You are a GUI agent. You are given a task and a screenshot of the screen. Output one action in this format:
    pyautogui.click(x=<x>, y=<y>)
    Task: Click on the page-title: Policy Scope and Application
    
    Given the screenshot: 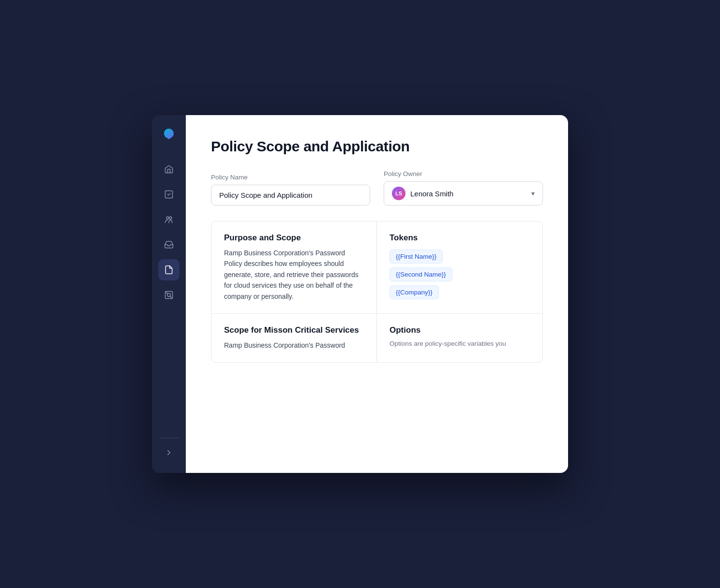 What is the action you would take?
    pyautogui.click(x=377, y=147)
    